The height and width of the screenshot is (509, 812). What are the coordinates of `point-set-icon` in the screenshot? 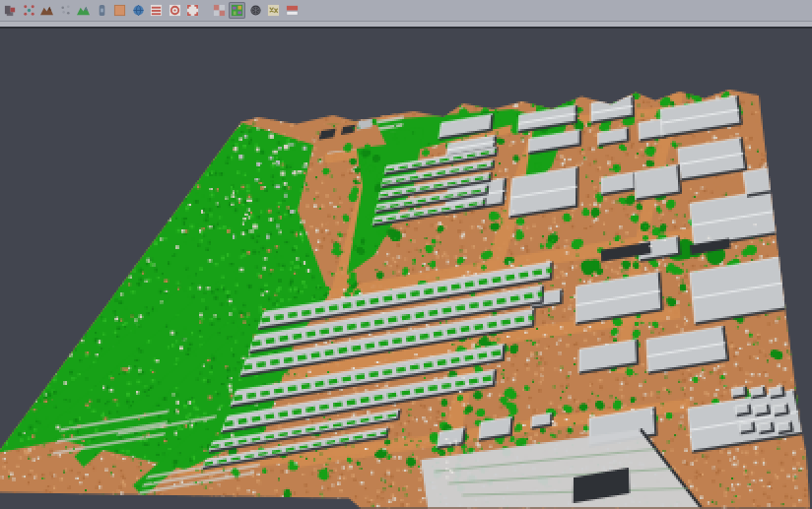 It's located at (65, 10).